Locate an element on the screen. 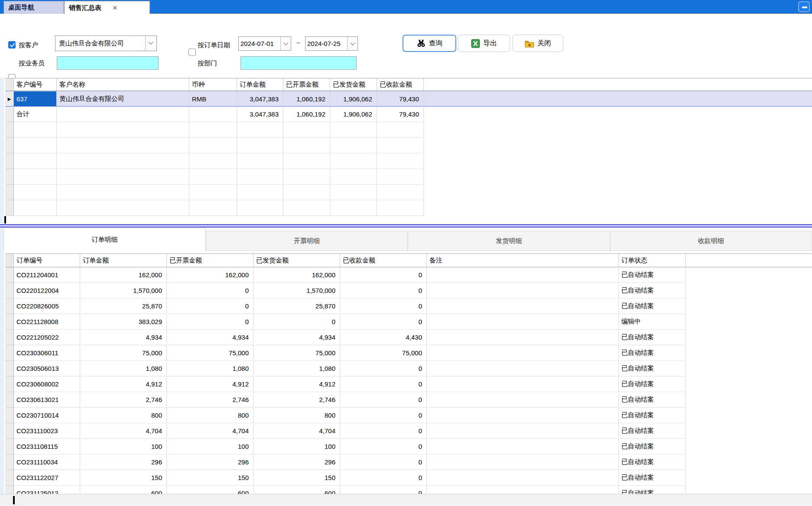  column-header: 订单编号 is located at coordinates (47, 260).